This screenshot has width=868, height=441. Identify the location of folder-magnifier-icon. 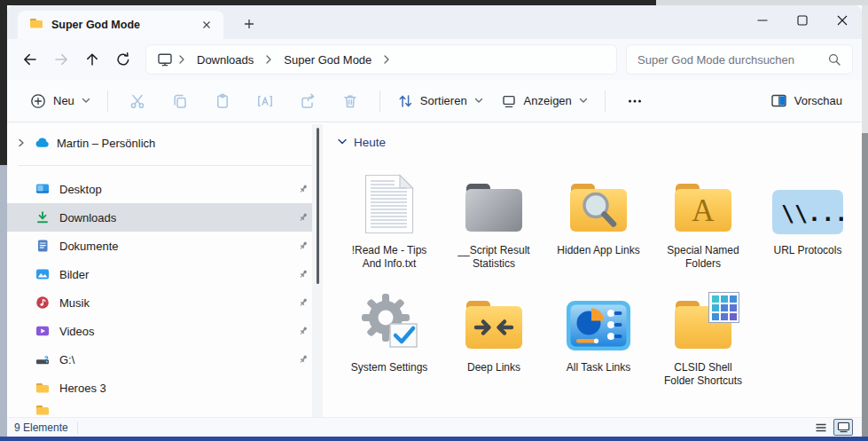
(598, 208).